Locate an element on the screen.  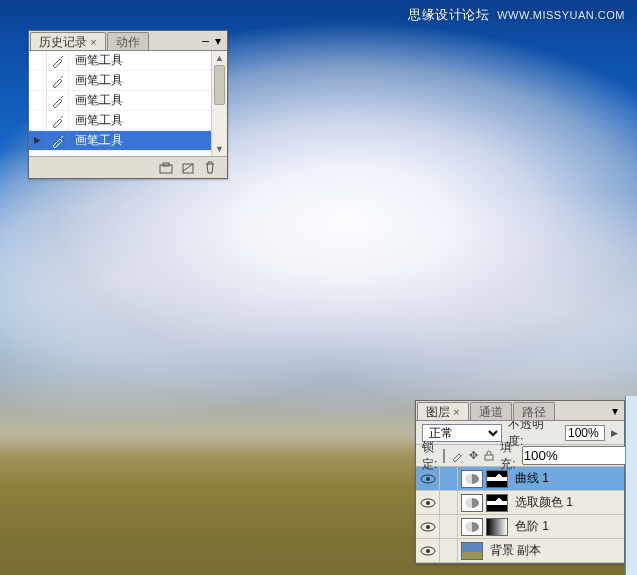
layer-row: 曲线 1 is located at coordinates (520, 479).